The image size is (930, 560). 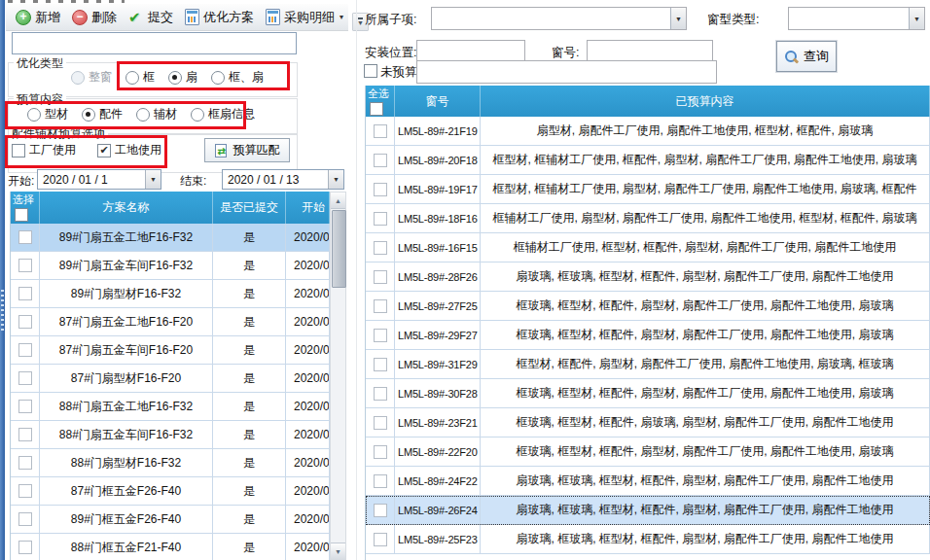 What do you see at coordinates (648, 219) in the screenshot?
I see `window-table-row: LM5L-89#-18F16 框辅材工厂使用, 扇型材, 扇配件工厂使用, 扇配…` at bounding box center [648, 219].